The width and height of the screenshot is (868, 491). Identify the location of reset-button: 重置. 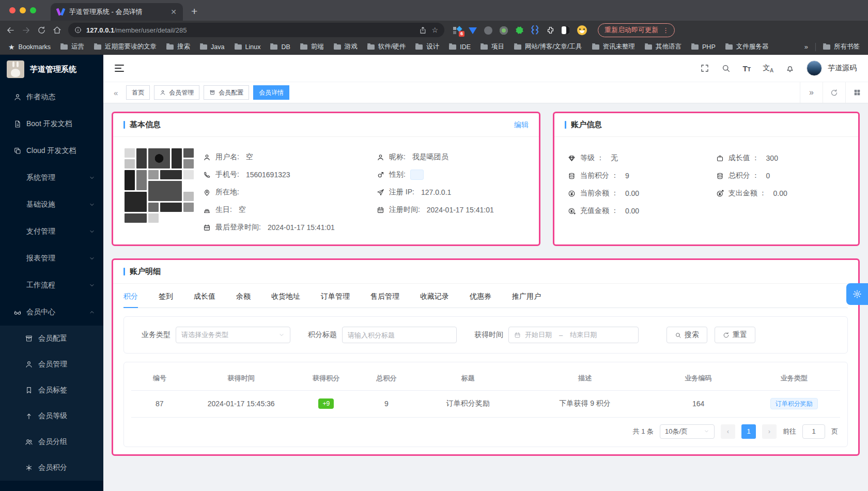
(735, 335).